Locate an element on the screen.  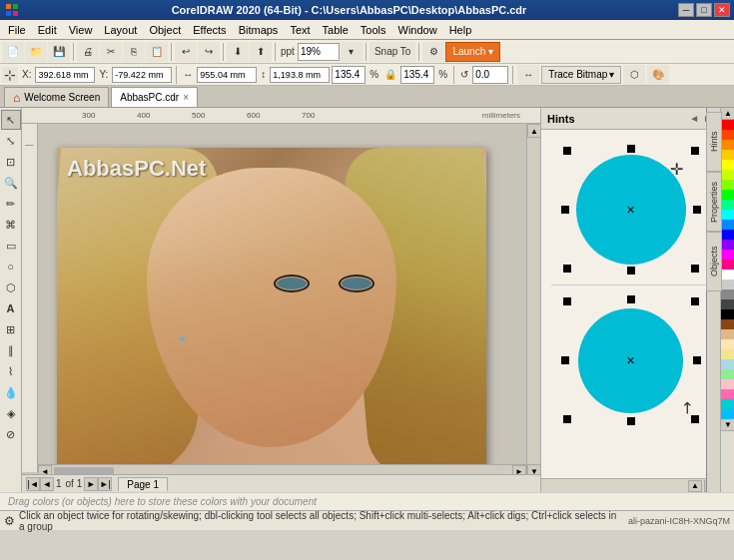
prev-page-button: ◄ is located at coordinates (47, 484).